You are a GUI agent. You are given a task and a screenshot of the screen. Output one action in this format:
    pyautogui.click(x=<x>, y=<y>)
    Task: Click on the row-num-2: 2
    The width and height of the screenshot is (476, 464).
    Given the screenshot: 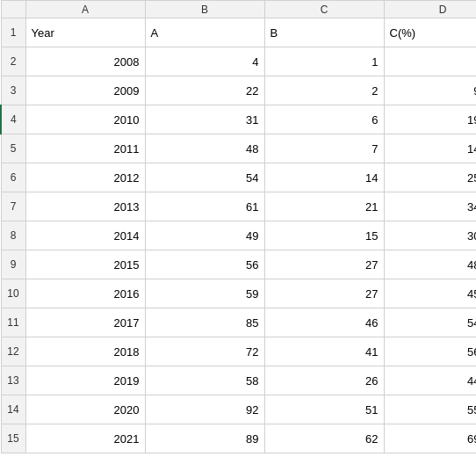 What is the action you would take?
    pyautogui.click(x=13, y=62)
    